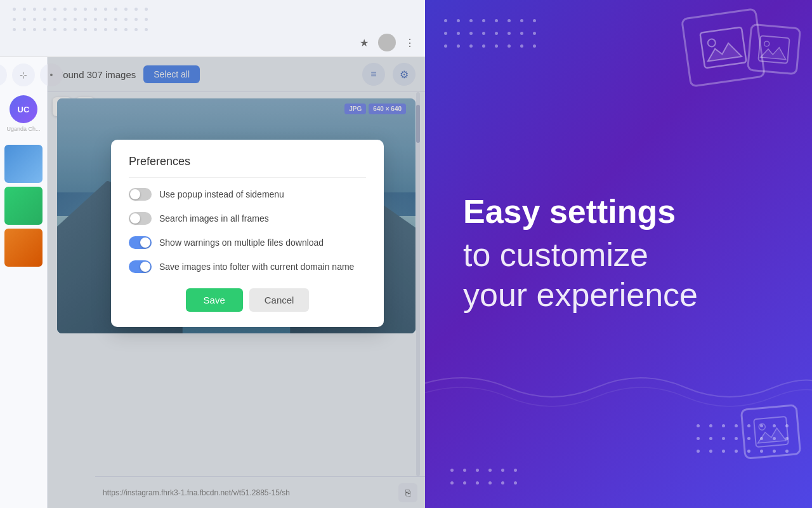 The height and width of the screenshot is (508, 812). Describe the element at coordinates (140, 194) in the screenshot. I see `toggle-popup` at that location.